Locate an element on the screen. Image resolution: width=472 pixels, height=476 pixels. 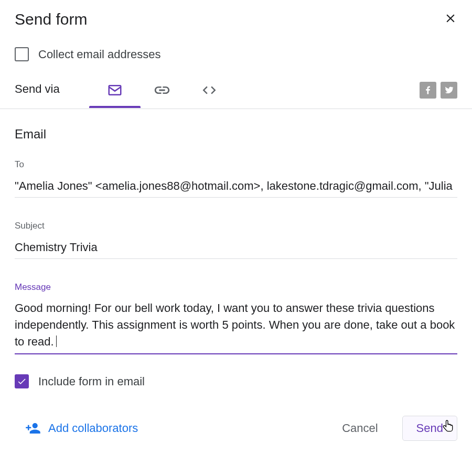
close-icon is located at coordinates (450, 18).